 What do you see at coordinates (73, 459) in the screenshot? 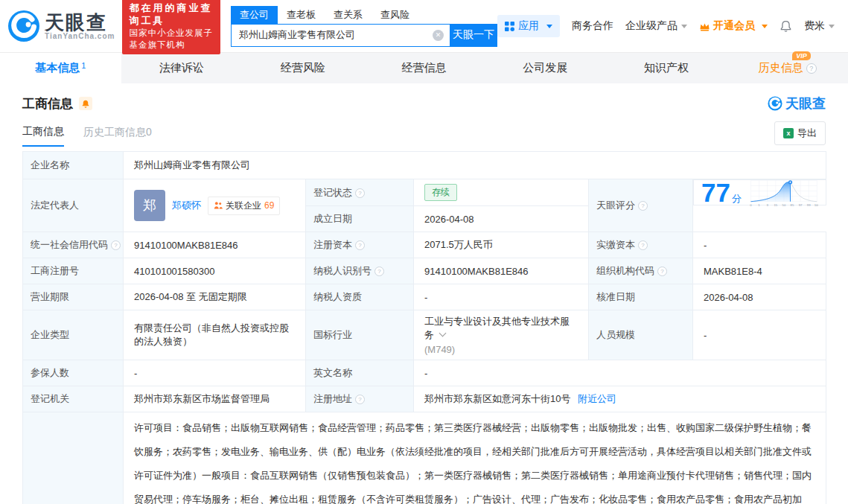
I see `business-scope-label: 经营范围?` at bounding box center [73, 459].